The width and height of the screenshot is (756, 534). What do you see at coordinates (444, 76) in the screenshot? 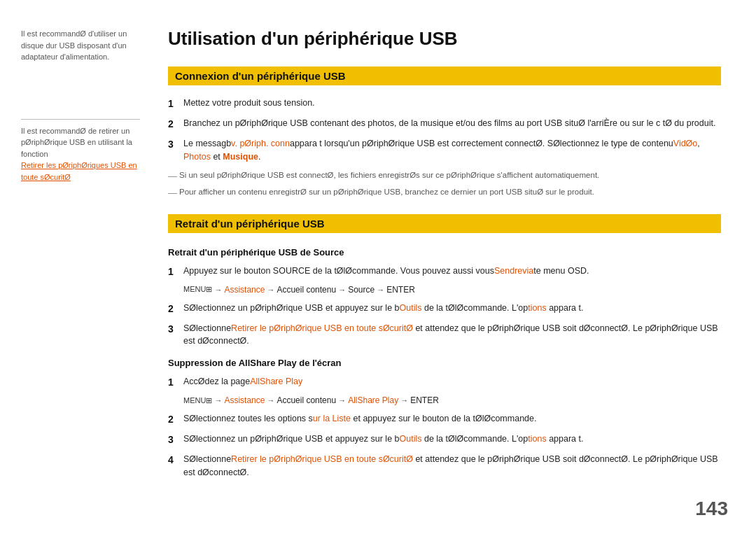
I see `section-connexion-header: Connexion d'un périphérique USB` at bounding box center [444, 76].